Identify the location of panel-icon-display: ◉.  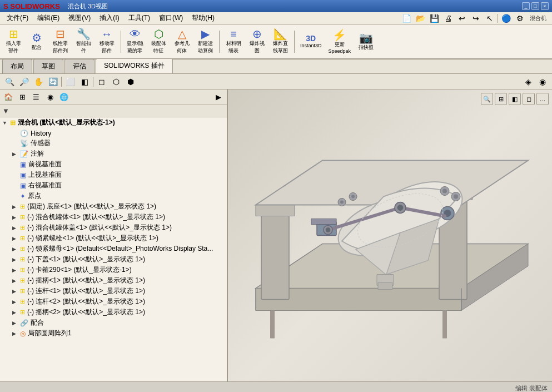
(50, 97).